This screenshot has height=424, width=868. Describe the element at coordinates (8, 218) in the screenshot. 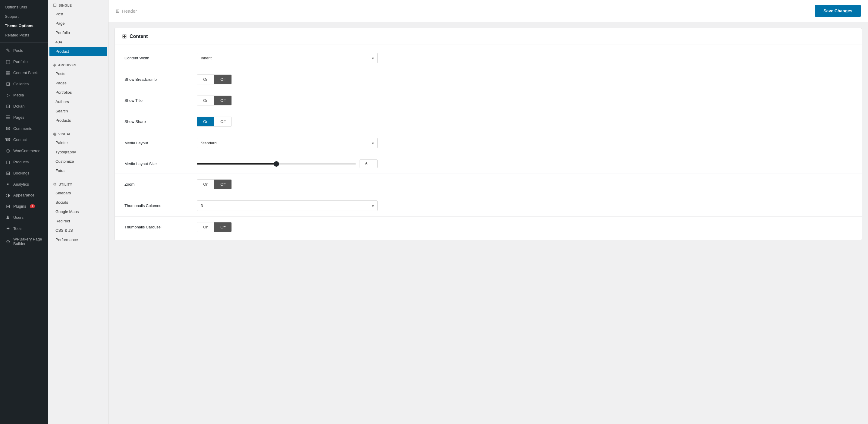

I see `users-icon: ♟` at that location.